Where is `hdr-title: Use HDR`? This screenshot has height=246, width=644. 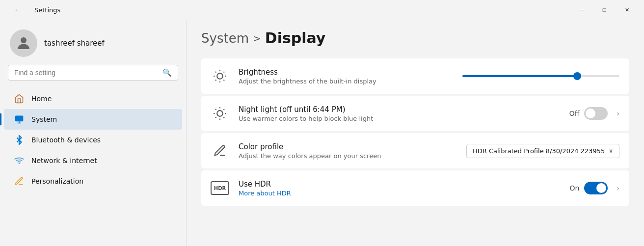 hdr-title: Use HDR is located at coordinates (399, 184).